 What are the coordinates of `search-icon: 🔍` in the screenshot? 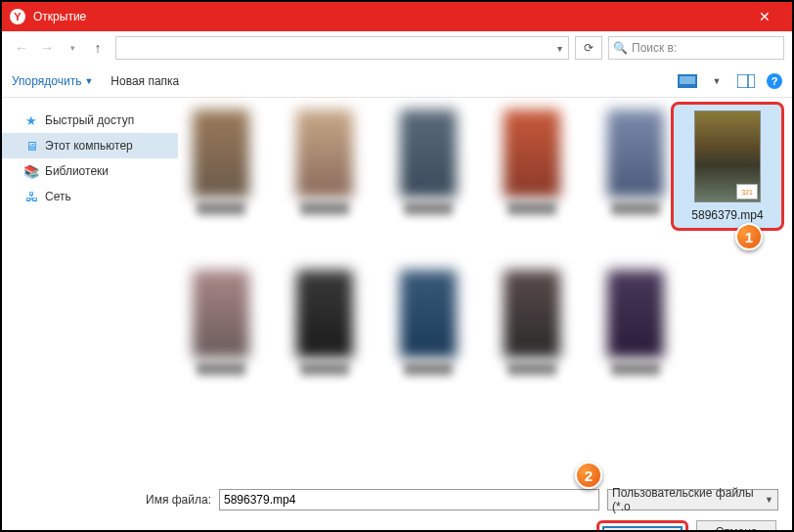 It's located at (620, 48).